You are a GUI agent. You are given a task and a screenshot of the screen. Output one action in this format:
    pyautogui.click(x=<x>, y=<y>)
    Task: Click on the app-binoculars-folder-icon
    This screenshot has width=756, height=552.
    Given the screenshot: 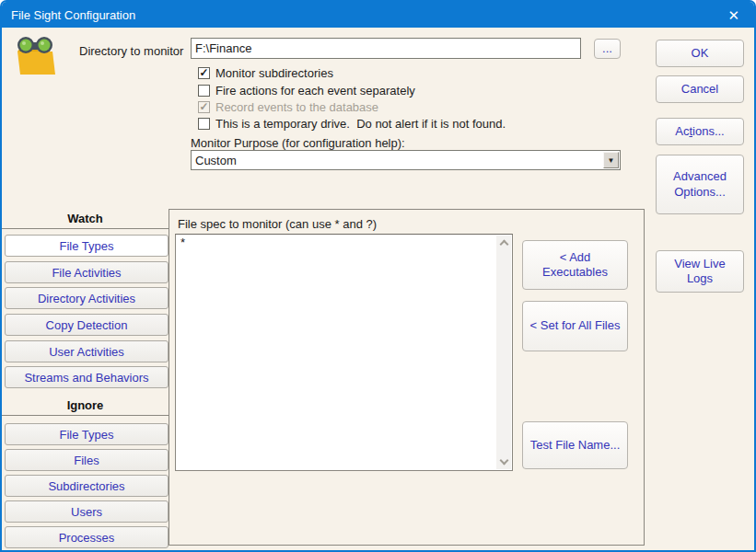 What is the action you would take?
    pyautogui.click(x=35, y=56)
    